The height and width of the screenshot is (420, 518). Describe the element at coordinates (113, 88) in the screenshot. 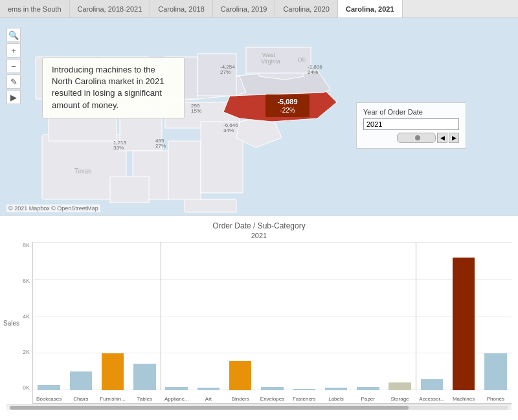

I see `annotation-box: Introducing machines to the North Caroli…` at that location.